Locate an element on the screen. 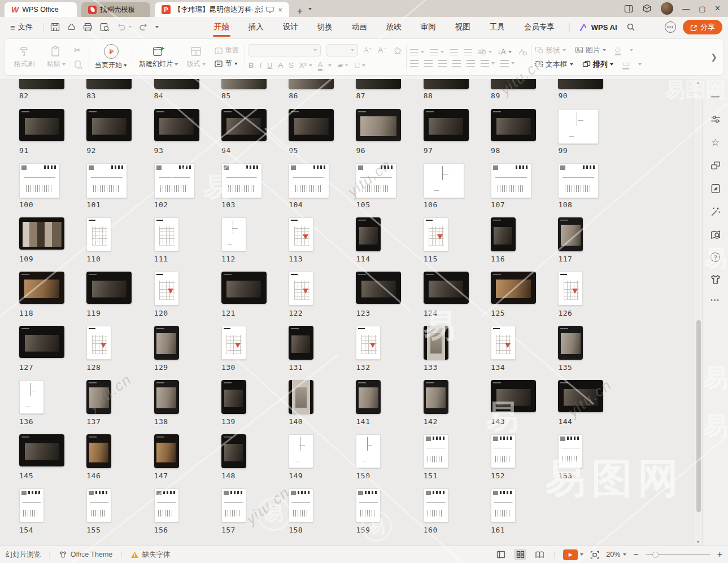 This screenshot has height=563, width=728. distribute-icon is located at coordinates (471, 63).